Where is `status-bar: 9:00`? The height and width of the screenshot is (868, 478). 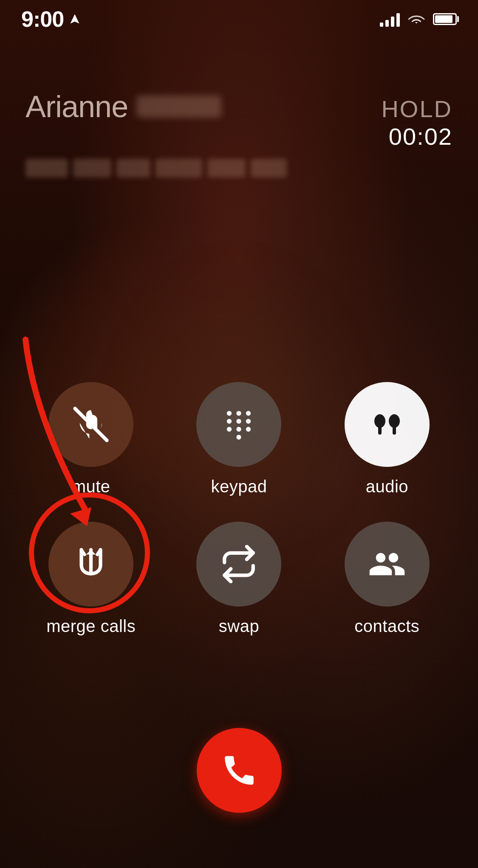 status-bar: 9:00 is located at coordinates (239, 19).